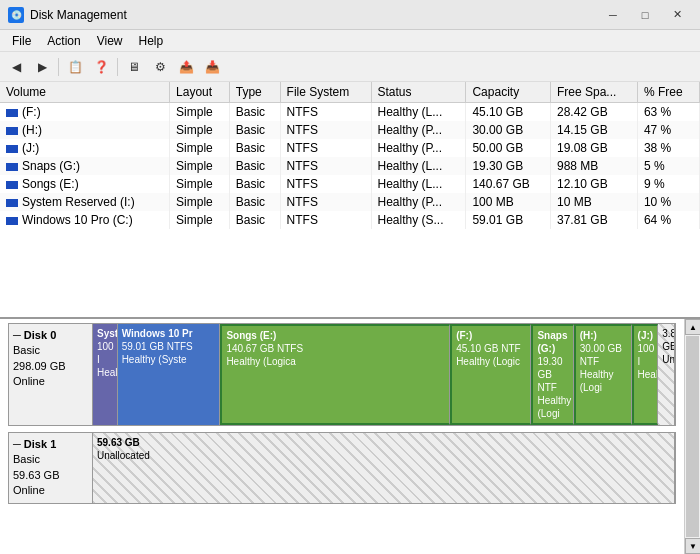  Describe the element at coordinates (85, 112) in the screenshot. I see `cell-volume: (F:)` at that location.